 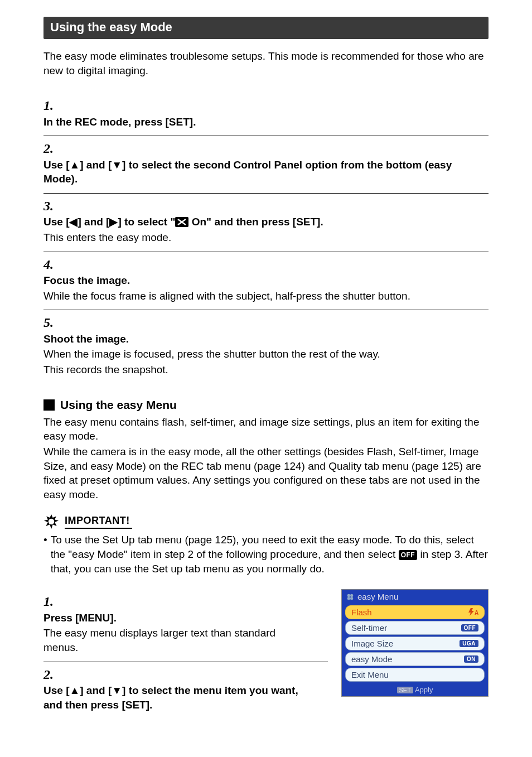 What do you see at coordinates (266, 473) in the screenshot?
I see `easy-menu-paragraph-2: While the camera is in the easy mode, al…` at bounding box center [266, 473].